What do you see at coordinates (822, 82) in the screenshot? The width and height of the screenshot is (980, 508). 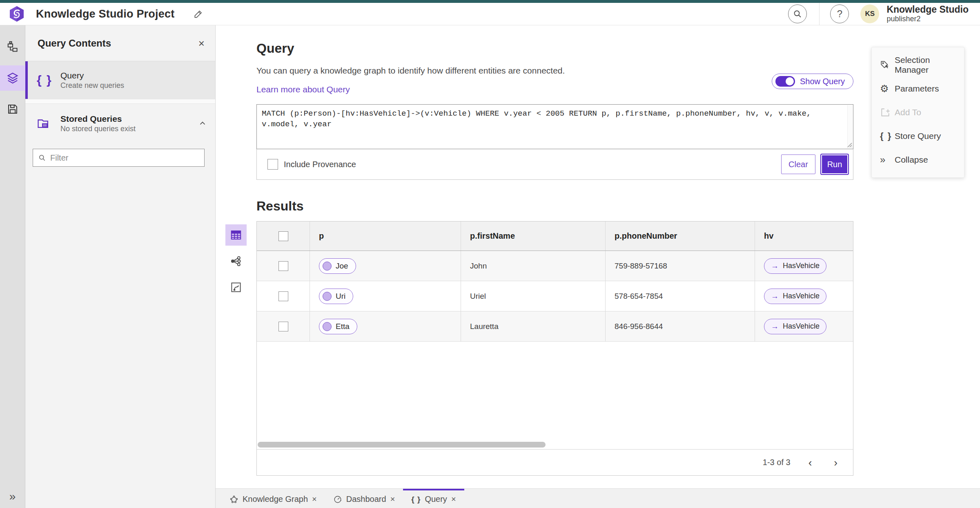 I see `show-query-label: Show Query` at bounding box center [822, 82].